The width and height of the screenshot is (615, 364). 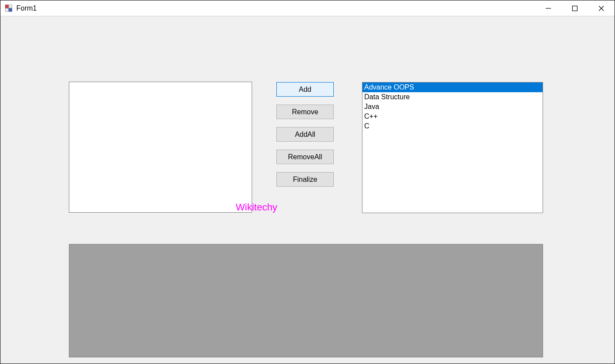 I want to click on list-item: Java, so click(x=453, y=107).